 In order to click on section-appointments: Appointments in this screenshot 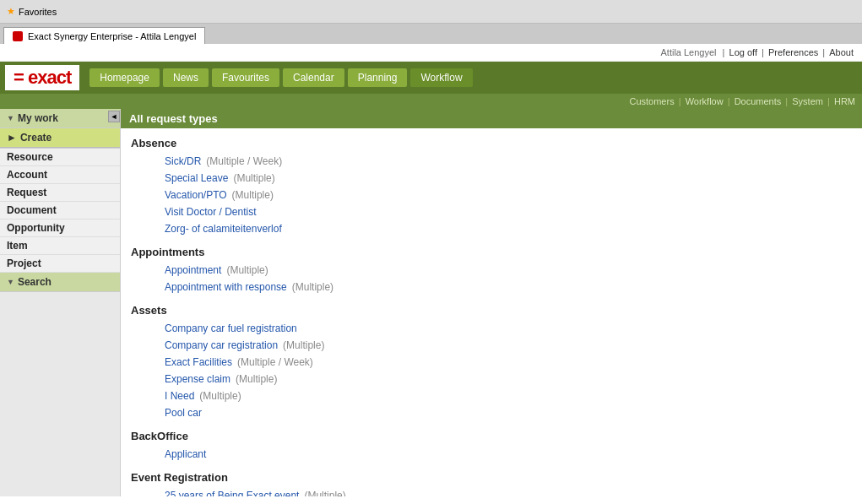, I will do `click(491, 252)`.